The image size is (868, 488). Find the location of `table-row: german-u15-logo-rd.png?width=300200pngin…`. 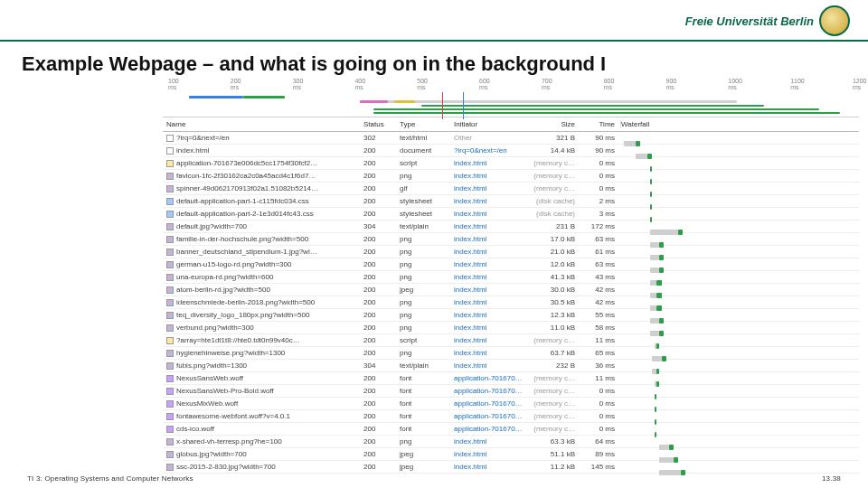

table-row: german-u15-logo-rd.png?width=300200pngin… is located at coordinates (511, 265).